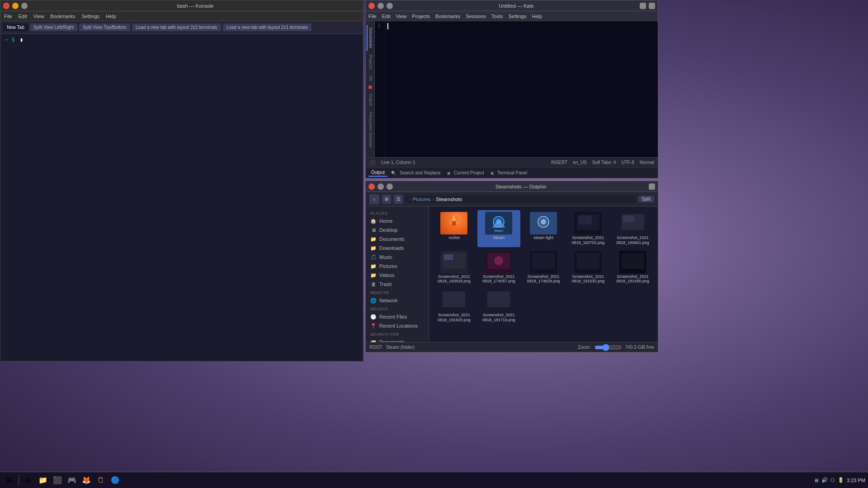  I want to click on kate-bottom-tab-output: Output, so click(378, 173).